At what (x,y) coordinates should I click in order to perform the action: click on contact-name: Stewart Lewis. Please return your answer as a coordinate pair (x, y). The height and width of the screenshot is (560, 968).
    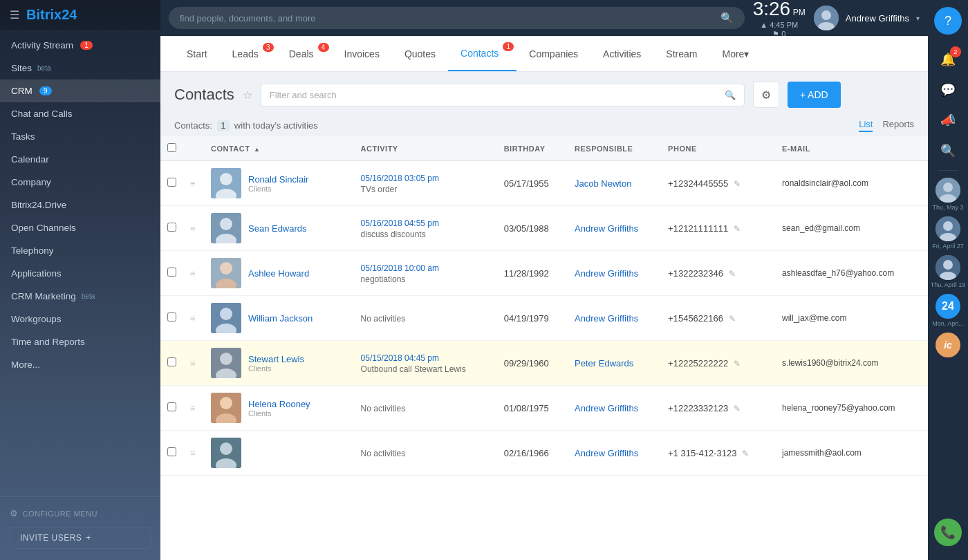
    Looking at the image, I should click on (277, 360).